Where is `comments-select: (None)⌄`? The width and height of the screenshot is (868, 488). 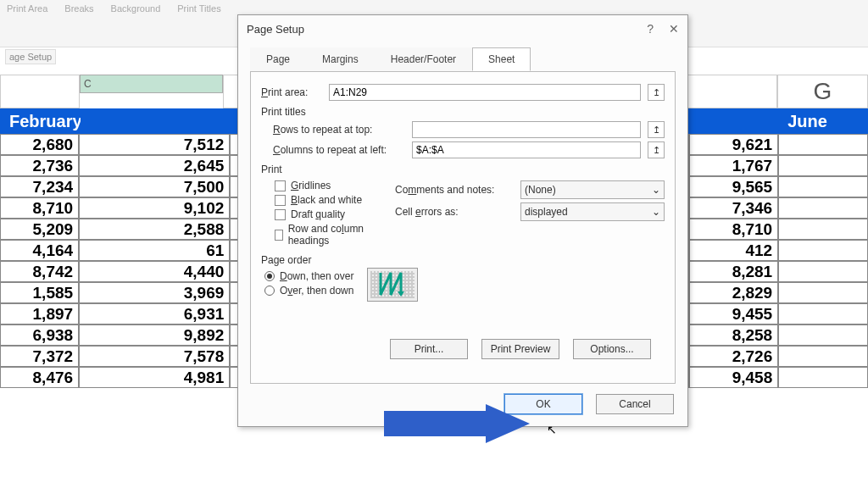
comments-select: (None)⌄ is located at coordinates (593, 190).